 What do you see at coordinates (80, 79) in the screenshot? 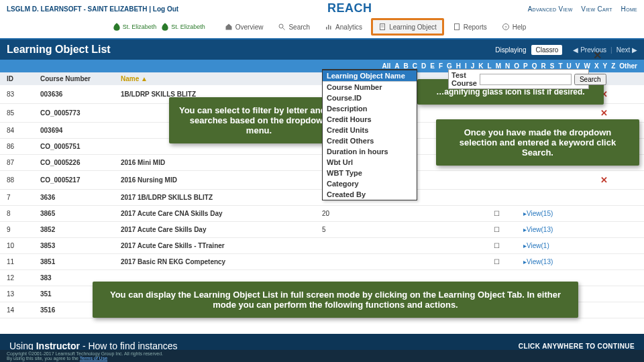
I see `col-course-number: Course Number` at bounding box center [80, 79].